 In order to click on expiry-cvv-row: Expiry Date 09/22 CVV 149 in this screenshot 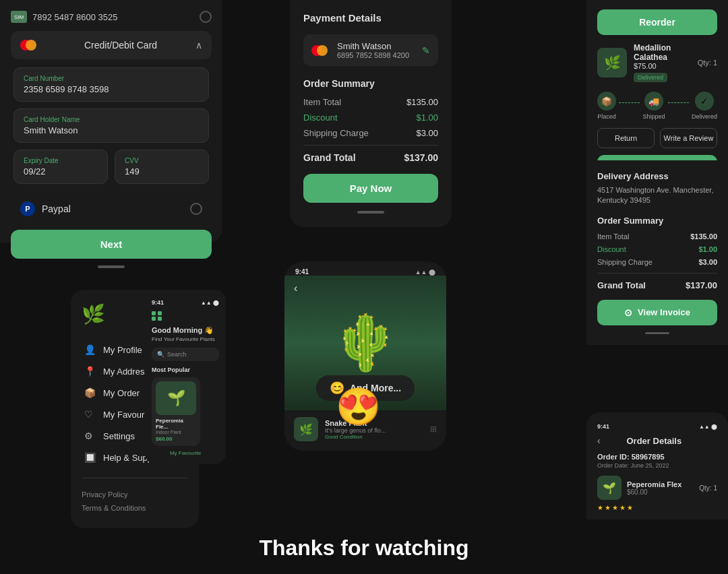, I will do `click(111, 170)`.